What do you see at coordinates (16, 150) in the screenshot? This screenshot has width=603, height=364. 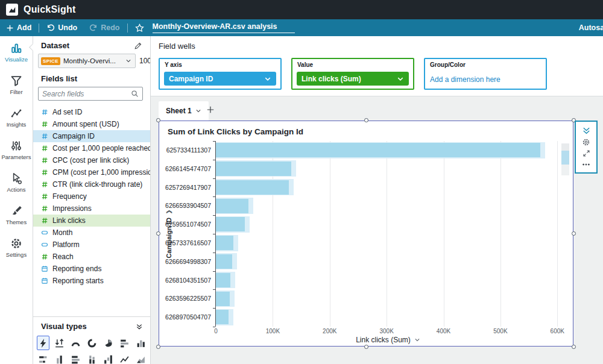 I see `sidebar-item-parameters: Parameters` at bounding box center [16, 150].